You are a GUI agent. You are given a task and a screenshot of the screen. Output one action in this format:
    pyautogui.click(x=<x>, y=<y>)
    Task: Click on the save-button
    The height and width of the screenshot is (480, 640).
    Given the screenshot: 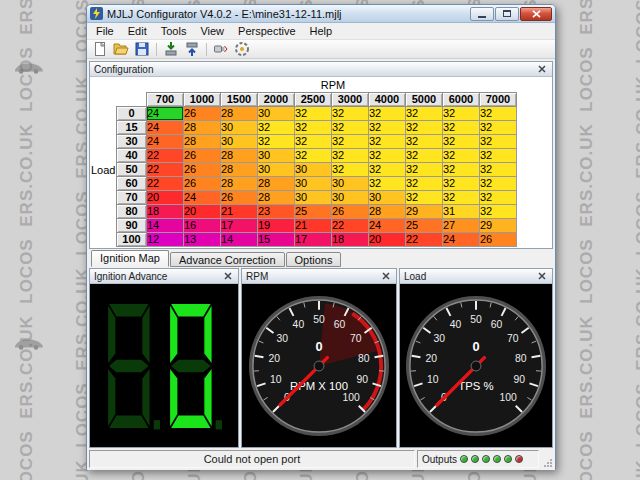 What is the action you would take?
    pyautogui.click(x=142, y=50)
    